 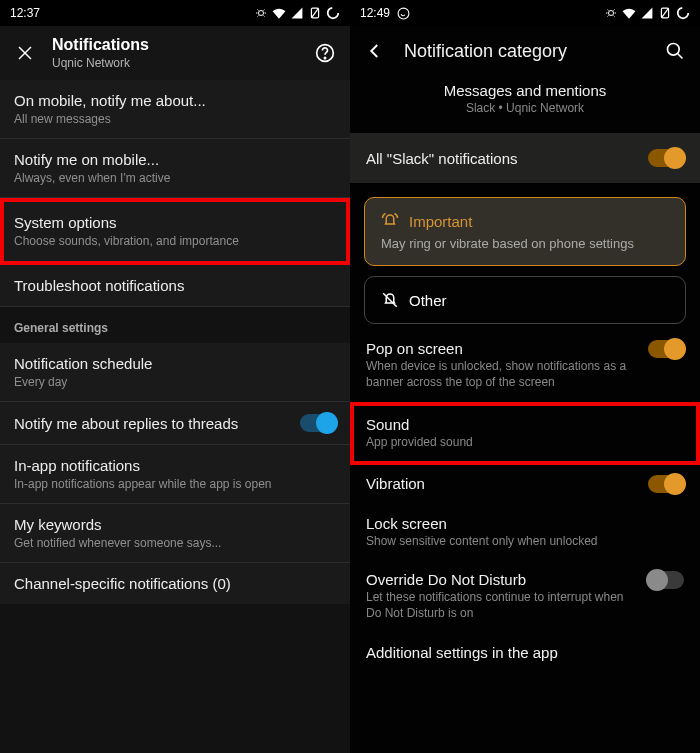 I want to click on status-bar: 12:37, so click(x=175, y=13).